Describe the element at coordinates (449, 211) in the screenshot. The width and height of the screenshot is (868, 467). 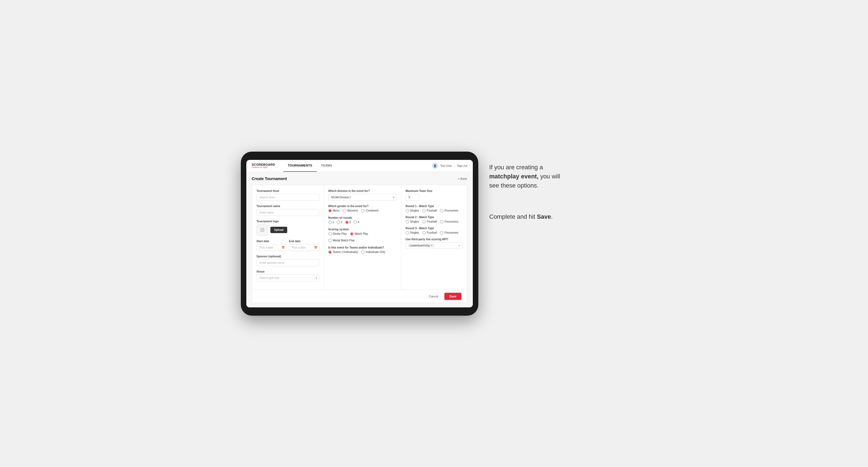
I see `round1-foursomes: Foursomes` at that location.